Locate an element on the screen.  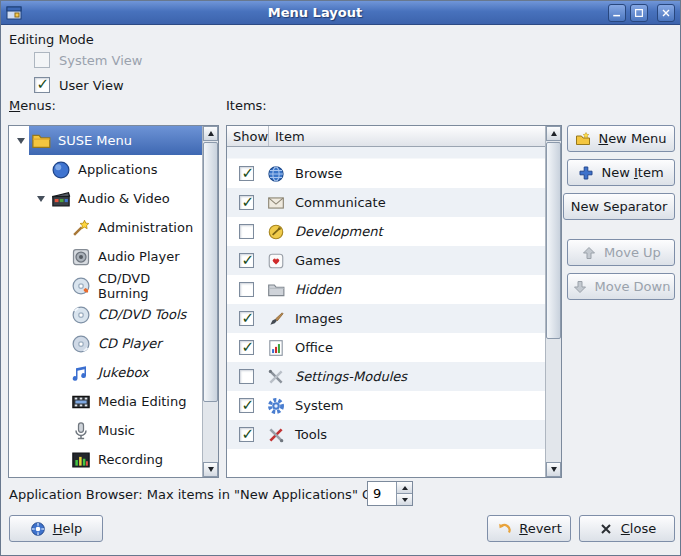
minimize-button is located at coordinates (617, 13).